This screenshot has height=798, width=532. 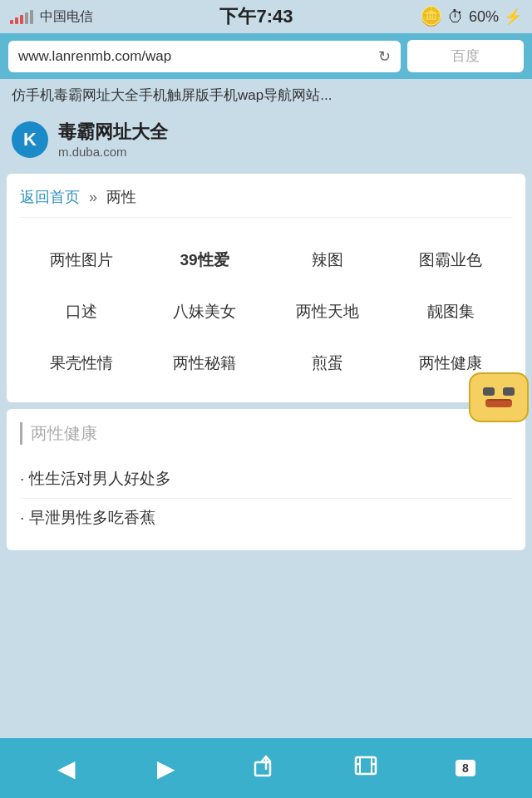 I want to click on lightning-icon: ⚡, so click(x=513, y=17).